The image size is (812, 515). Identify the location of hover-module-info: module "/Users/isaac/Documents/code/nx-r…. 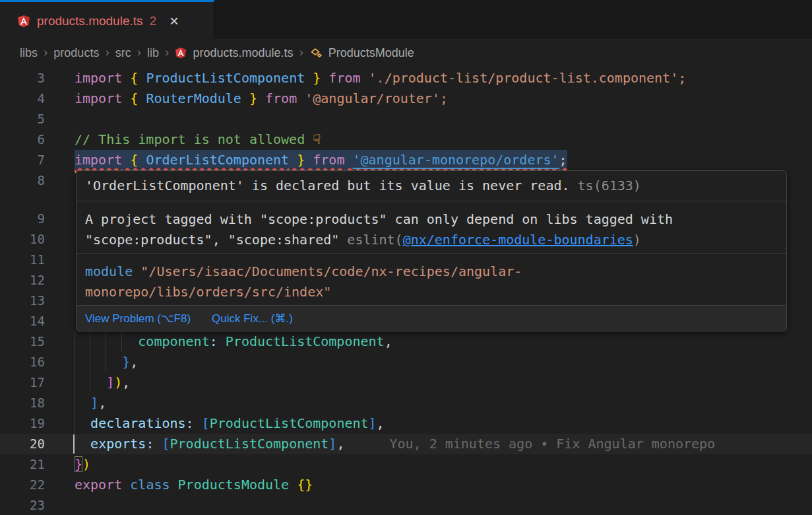
(431, 279).